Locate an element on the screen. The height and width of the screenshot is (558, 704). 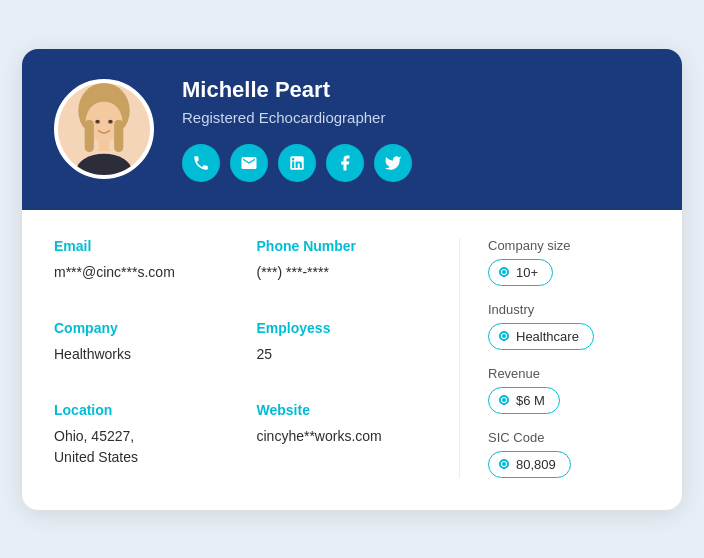
revenue-pill: $6 M is located at coordinates (524, 400).